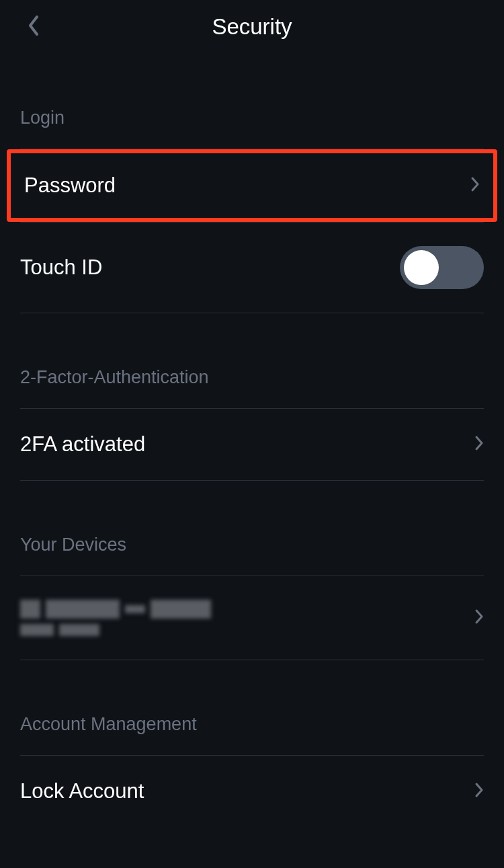 This screenshot has width=504, height=868. Describe the element at coordinates (252, 597) in the screenshot. I see `section-devices: Your Devices` at that location.